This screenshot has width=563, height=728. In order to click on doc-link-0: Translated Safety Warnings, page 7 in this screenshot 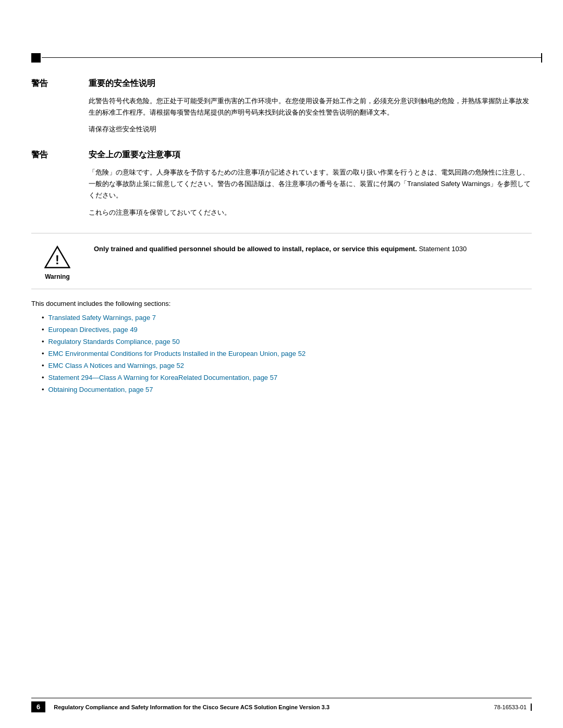, I will do `click(102, 318)`.